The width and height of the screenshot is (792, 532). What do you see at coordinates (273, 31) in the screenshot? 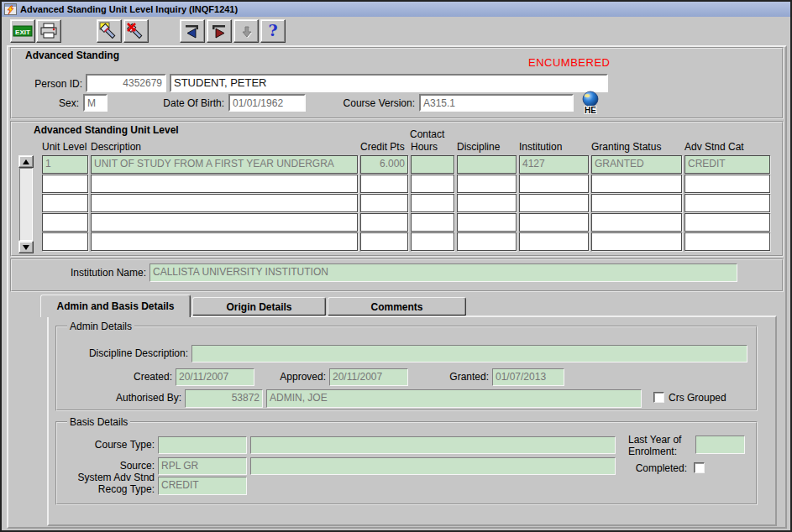
I see `help-button: ?` at bounding box center [273, 31].